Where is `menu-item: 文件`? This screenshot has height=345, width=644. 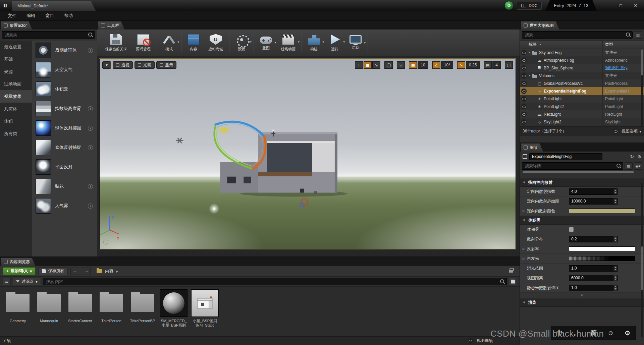 menu-item: 文件 is located at coordinates (12, 16).